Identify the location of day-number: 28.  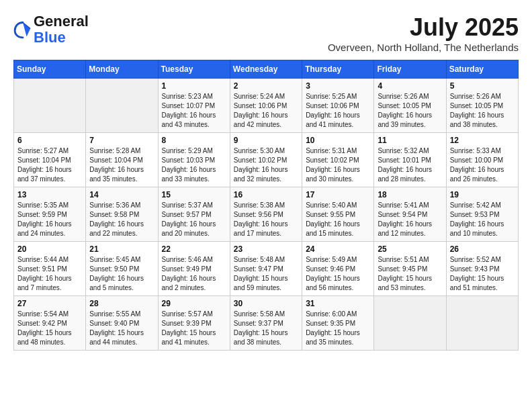
(122, 304).